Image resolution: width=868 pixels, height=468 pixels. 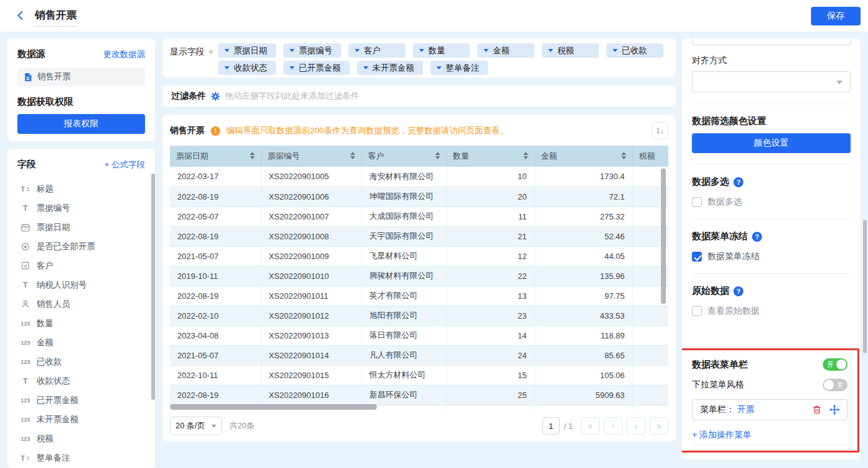 I want to click on multi-select-checkbox-row: 数据多选, so click(x=771, y=202).